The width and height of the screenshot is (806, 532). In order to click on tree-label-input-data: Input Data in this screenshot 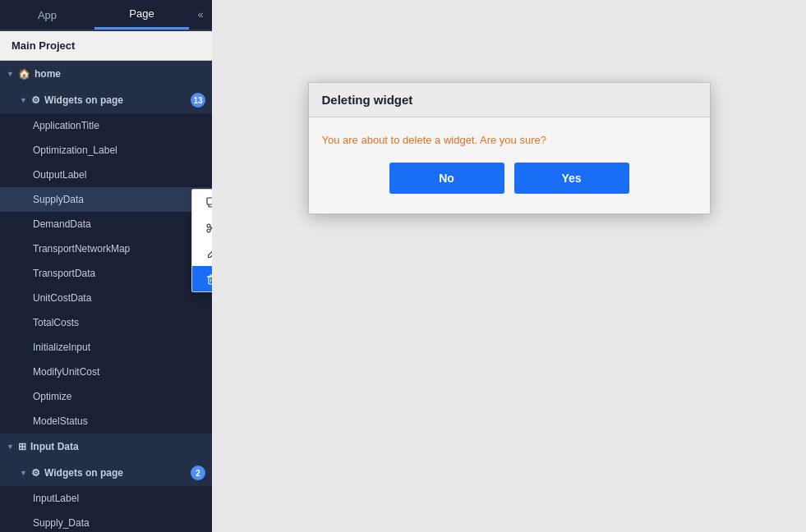, I will do `click(54, 447)`.